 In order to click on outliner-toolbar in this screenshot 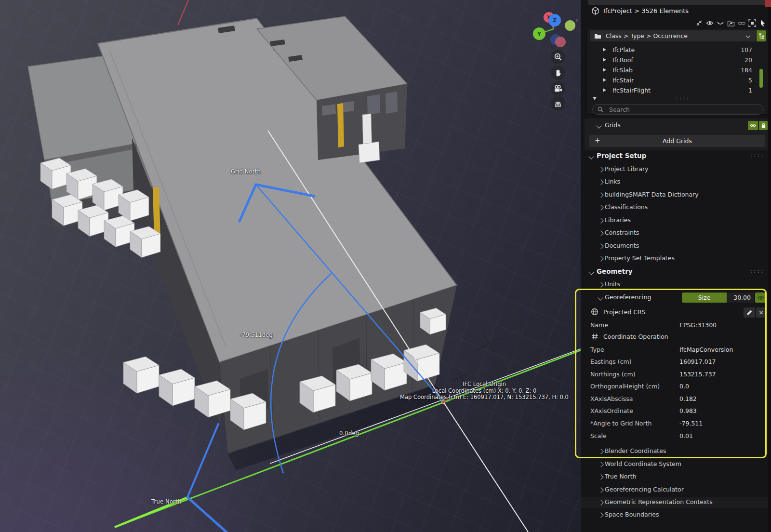, I will do `click(731, 23)`.